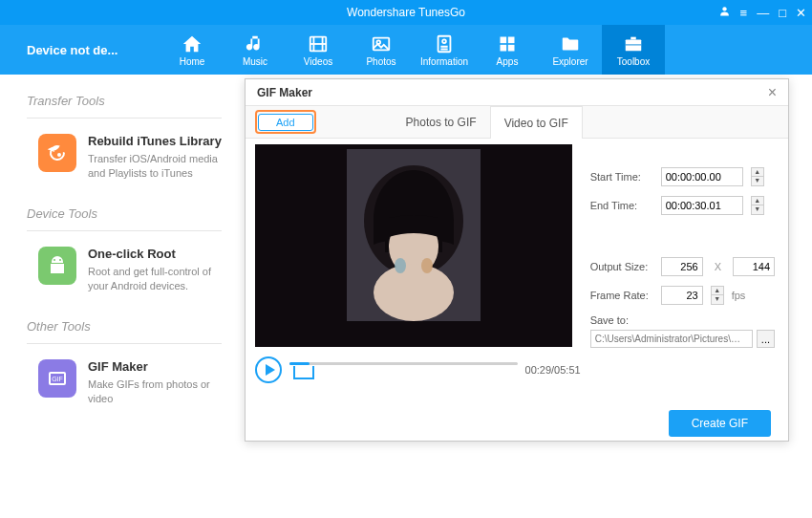 This screenshot has height=518, width=812. I want to click on start-time-label: Start Time:, so click(622, 177).